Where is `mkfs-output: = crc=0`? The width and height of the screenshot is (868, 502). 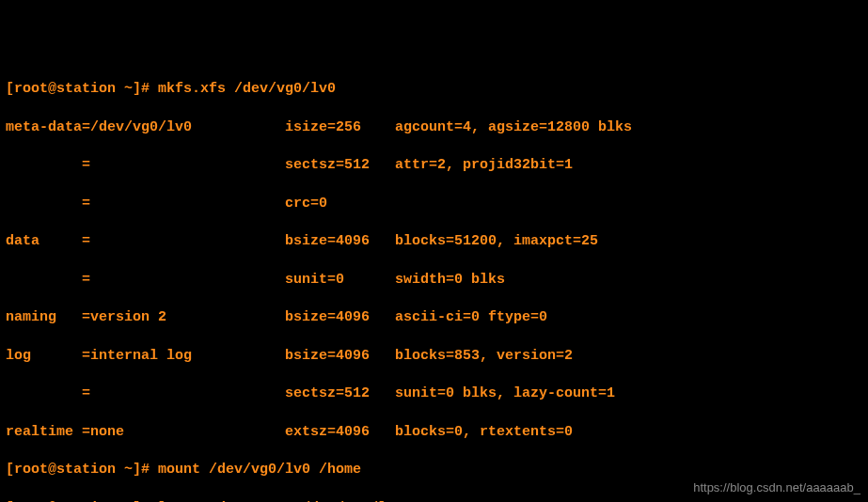 mkfs-output: = crc=0 is located at coordinates (434, 204).